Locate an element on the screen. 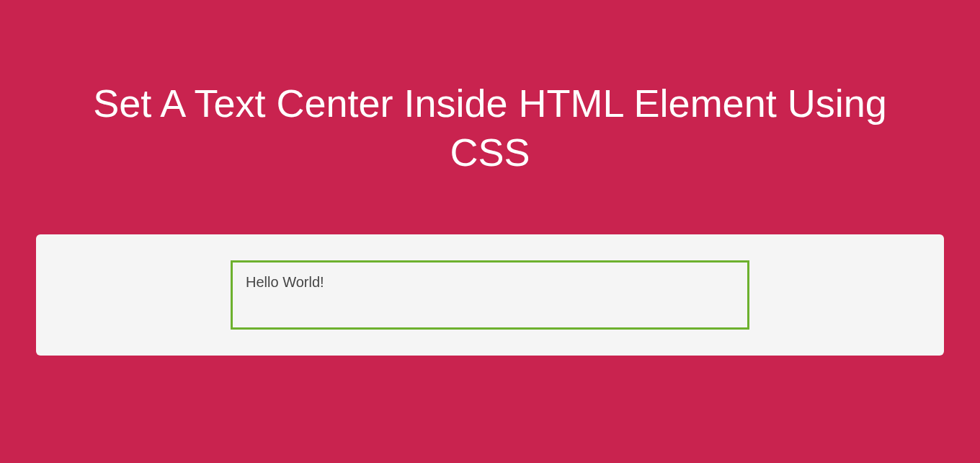  demo-box: Hello World! is located at coordinates (490, 295).